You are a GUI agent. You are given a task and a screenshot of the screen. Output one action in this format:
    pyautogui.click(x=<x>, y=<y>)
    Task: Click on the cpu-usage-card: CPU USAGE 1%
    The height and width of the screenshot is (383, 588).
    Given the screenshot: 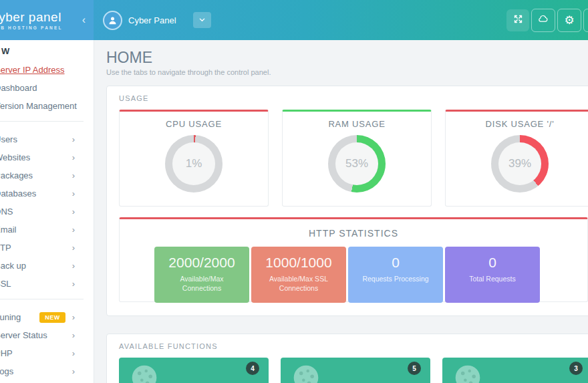 What is the action you would take?
    pyautogui.click(x=194, y=158)
    